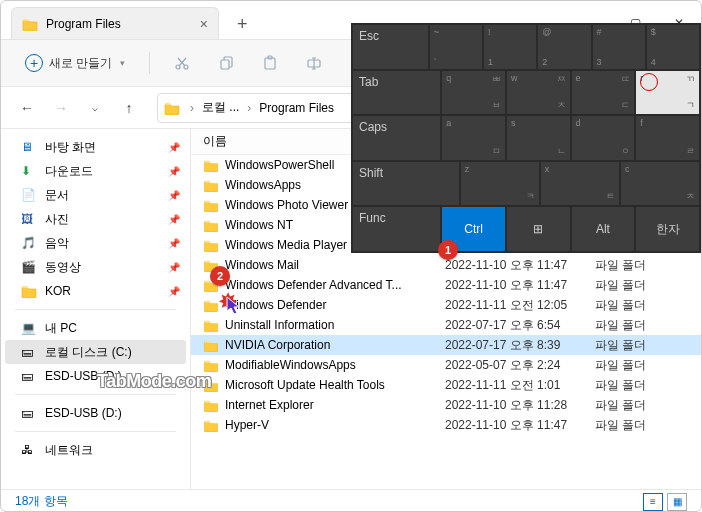  What do you see at coordinates (538, 229) in the screenshot?
I see `key-win: ⊞` at bounding box center [538, 229].